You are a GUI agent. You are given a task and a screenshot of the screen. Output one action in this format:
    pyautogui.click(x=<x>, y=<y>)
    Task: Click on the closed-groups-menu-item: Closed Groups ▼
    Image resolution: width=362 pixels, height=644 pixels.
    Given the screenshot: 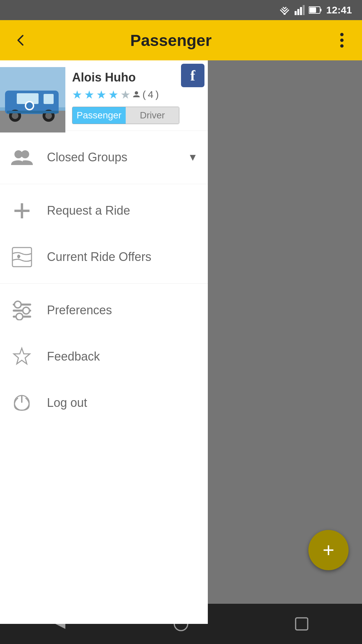 What is the action you would take?
    pyautogui.click(x=104, y=157)
    